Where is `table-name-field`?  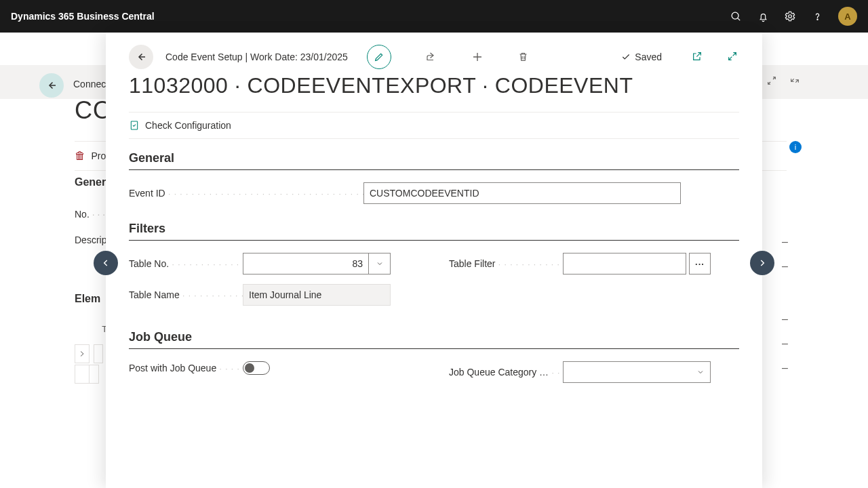
table-name-field is located at coordinates (317, 295).